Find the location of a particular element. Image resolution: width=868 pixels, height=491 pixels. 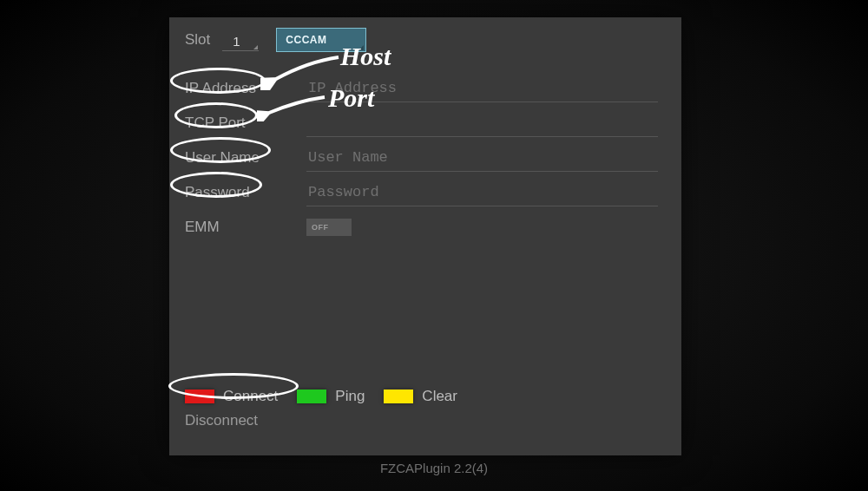

protocol-value: CCCAM is located at coordinates (306, 40).